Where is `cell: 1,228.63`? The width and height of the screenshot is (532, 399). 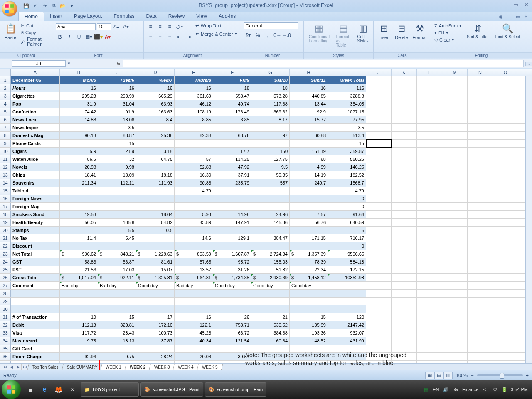
cell: 1,228.63 is located at coordinates (155, 254).